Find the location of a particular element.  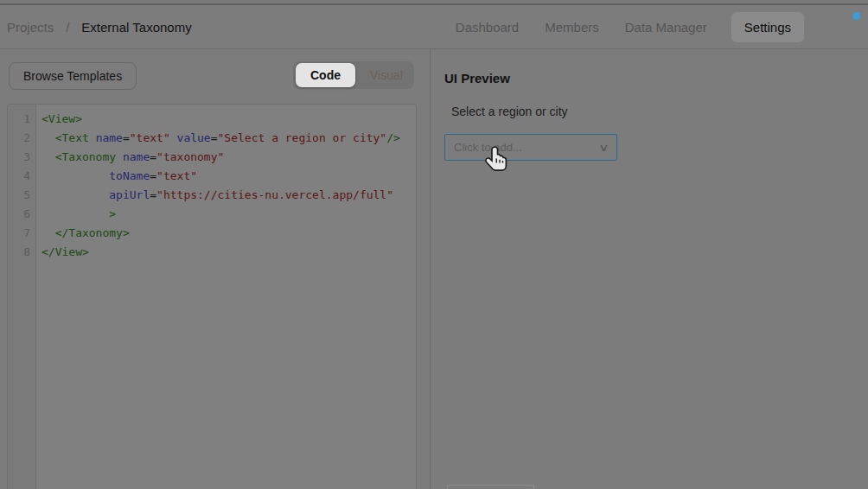

line-number: 5 is located at coordinates (22, 195).